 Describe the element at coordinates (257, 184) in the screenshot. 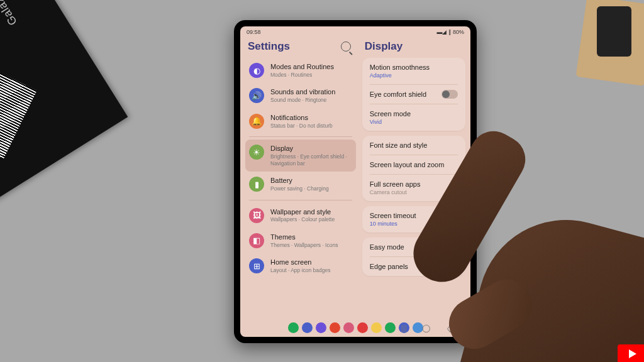

I see `settings-item-icon: ▮` at that location.